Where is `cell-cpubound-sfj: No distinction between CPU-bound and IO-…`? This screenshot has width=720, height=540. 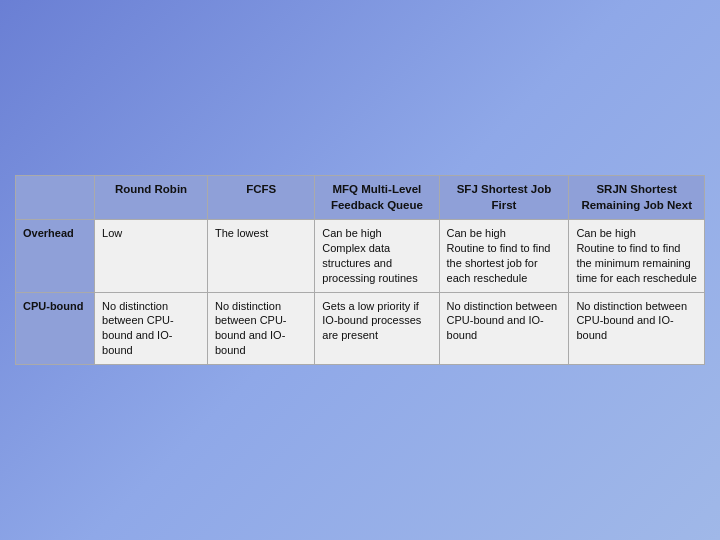
cell-cpubound-sfj: No distinction between CPU-bound and IO-… is located at coordinates (504, 328).